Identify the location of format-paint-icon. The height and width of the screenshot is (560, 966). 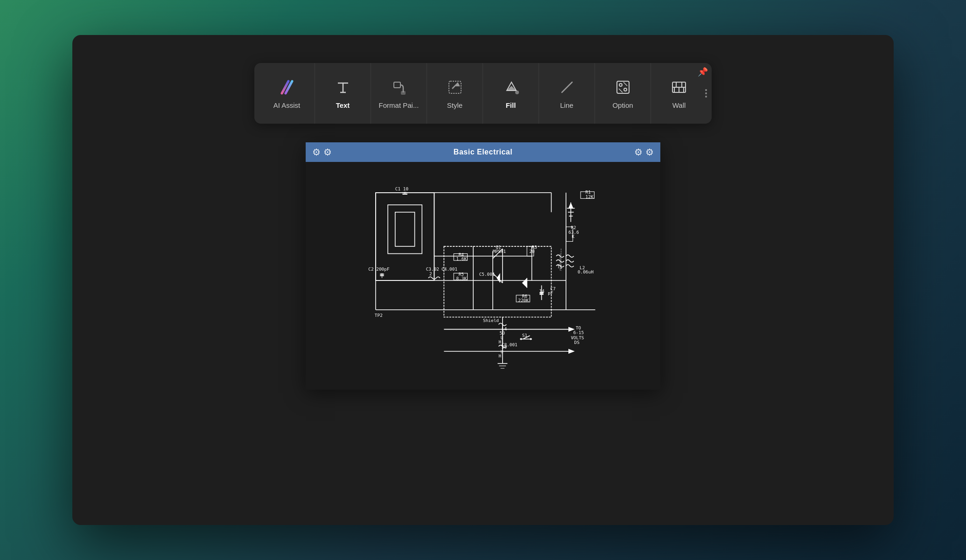
(399, 87).